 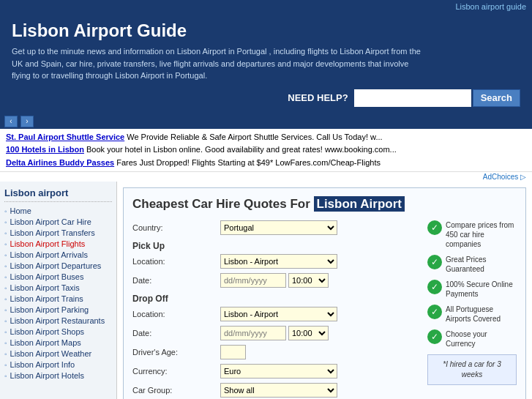 I want to click on pickup-date-row: Date: 10:00, so click(x=277, y=280).